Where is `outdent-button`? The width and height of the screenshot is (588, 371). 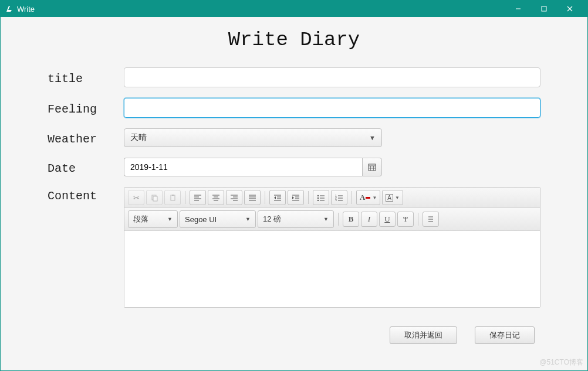 outdent-button is located at coordinates (278, 198).